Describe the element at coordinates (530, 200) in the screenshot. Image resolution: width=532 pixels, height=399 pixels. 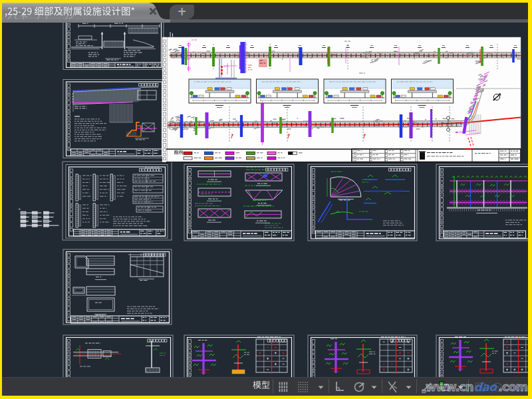
I see `capture-frame-right` at that location.